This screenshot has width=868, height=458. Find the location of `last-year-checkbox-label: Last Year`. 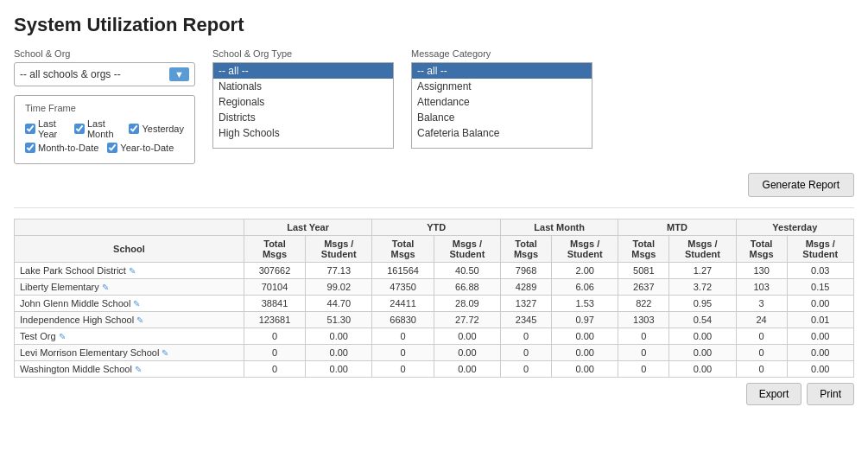

last-year-checkbox-label: Last Year is located at coordinates (45, 129).